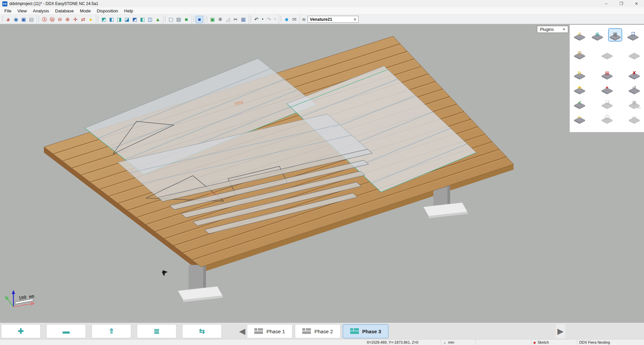 The width and height of the screenshot is (644, 345). Describe the element at coordinates (220, 19) in the screenshot. I see `settings-gear-button: ❋` at that location.